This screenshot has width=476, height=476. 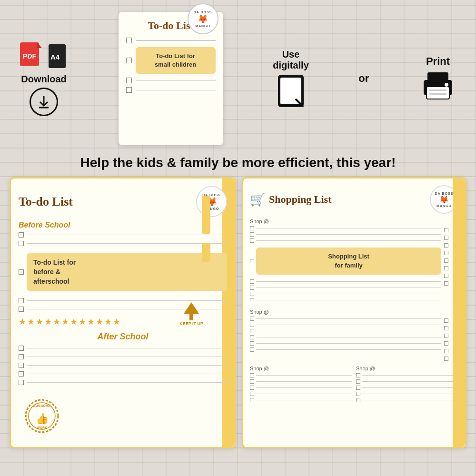 I want to click on logo-top-card: DA BOSS 🦊 MANGO, so click(x=203, y=19).